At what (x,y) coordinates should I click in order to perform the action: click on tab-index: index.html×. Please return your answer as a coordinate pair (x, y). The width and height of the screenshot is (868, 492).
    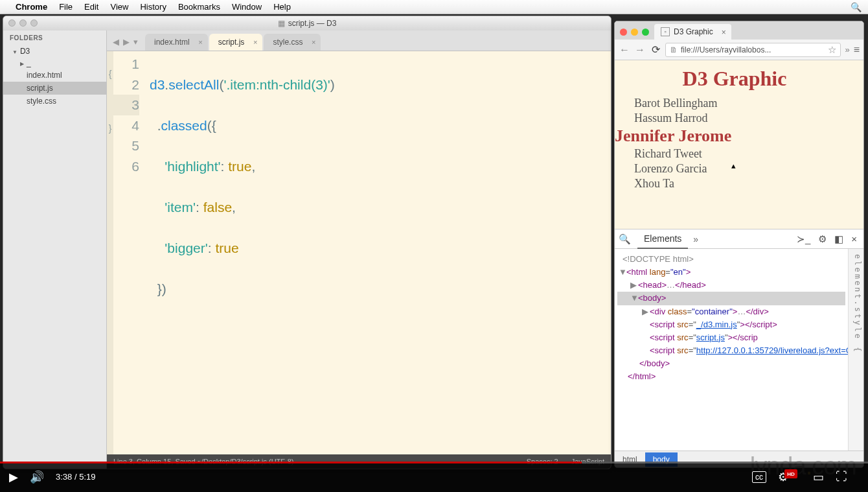
    Looking at the image, I should click on (176, 42).